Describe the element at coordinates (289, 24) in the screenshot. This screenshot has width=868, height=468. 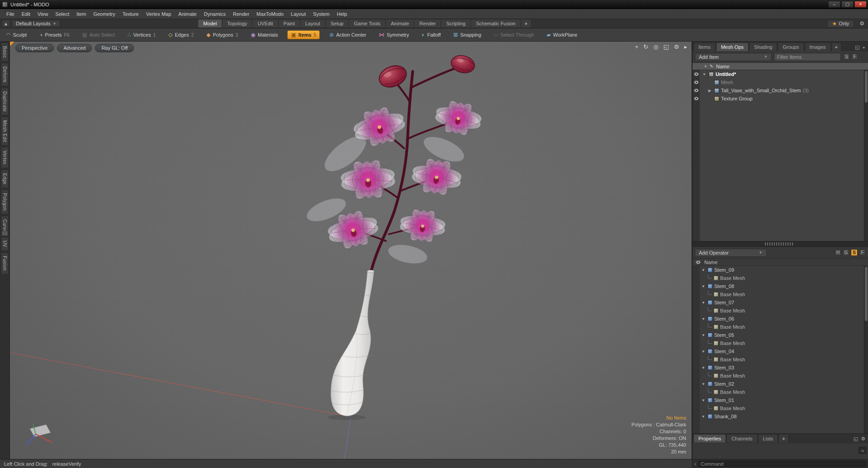
I see `layout-tab-paint: Paint` at that location.